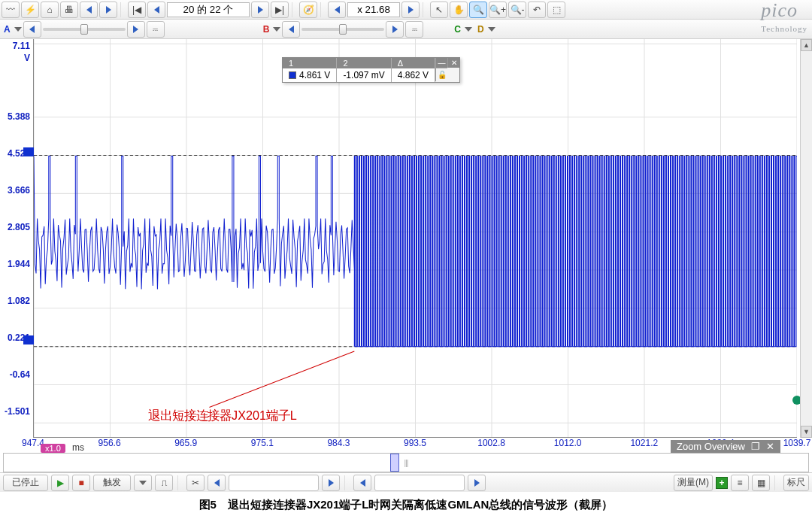  I want to click on cursor2-marker, so click(29, 340).